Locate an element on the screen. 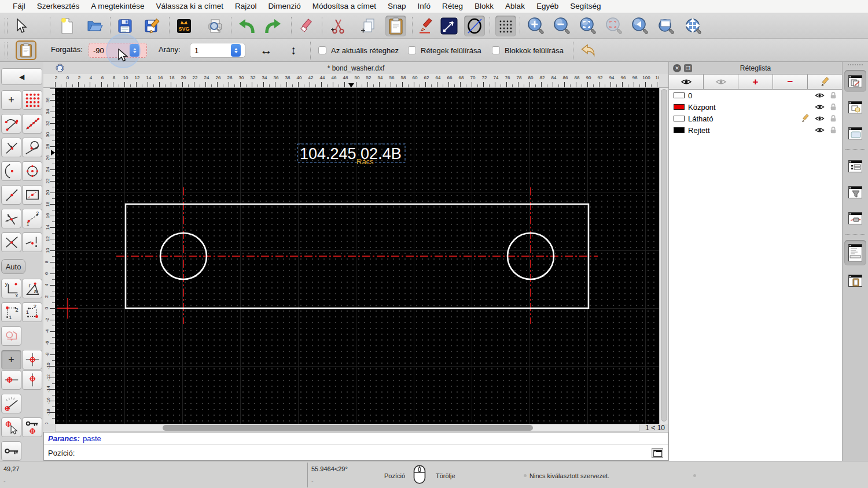 The height and width of the screenshot is (488, 868). restrict-horizontal-button is located at coordinates (12, 380).